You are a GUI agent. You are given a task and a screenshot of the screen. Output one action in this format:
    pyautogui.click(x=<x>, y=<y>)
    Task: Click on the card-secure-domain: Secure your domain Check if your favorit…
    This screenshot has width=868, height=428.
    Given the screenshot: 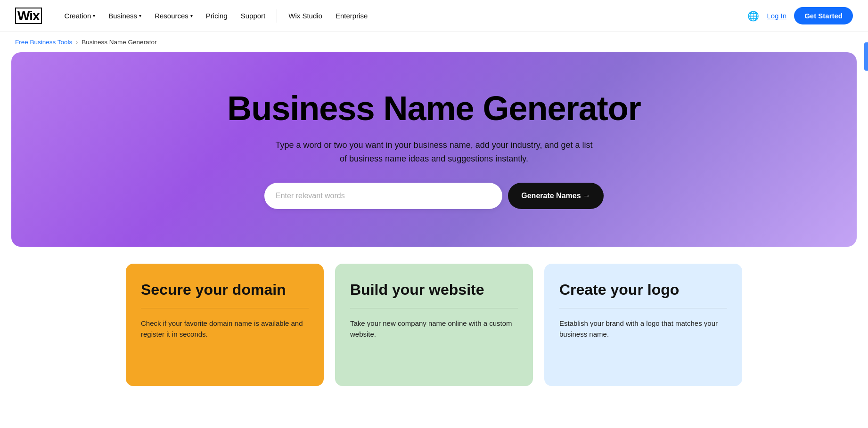 What is the action you would take?
    pyautogui.click(x=225, y=325)
    